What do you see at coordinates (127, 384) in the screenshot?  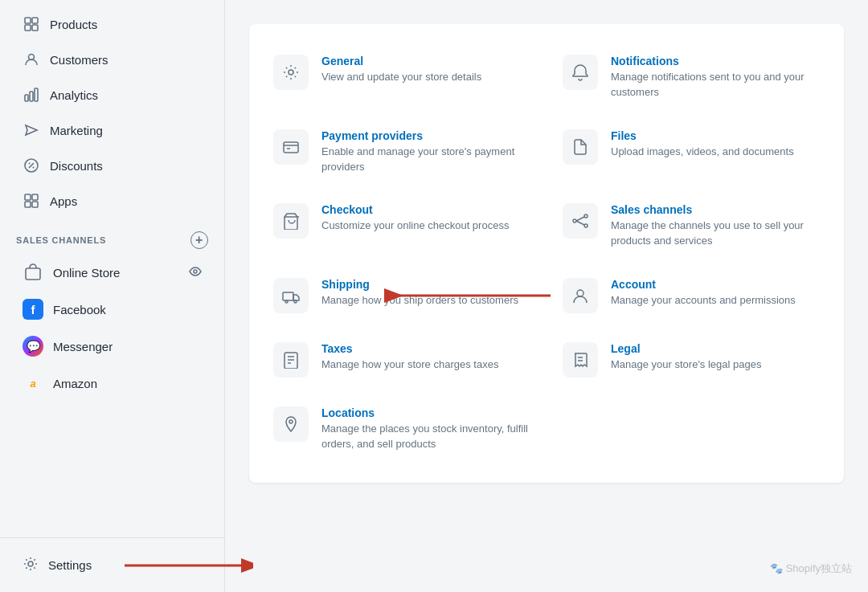 I see `amazon-label: Amazon` at bounding box center [127, 384].